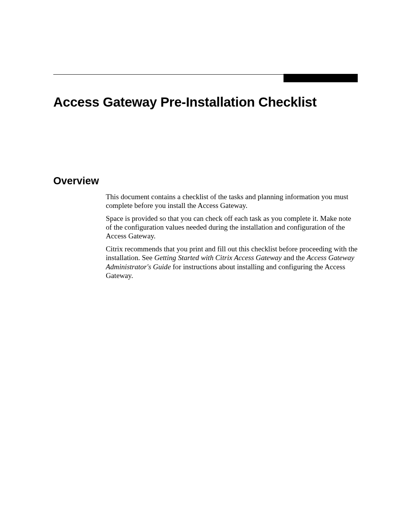  Describe the element at coordinates (206, 181) in the screenshot. I see `section-heading-overview: Overview` at that location.